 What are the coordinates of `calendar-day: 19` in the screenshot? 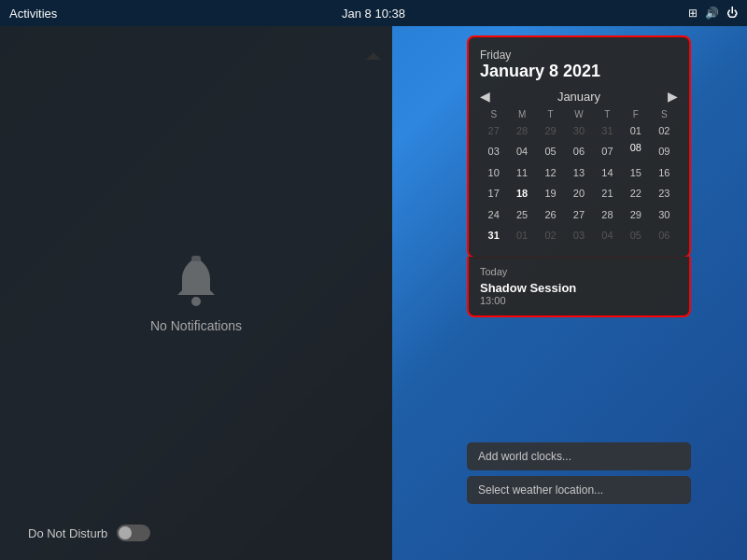 It's located at (551, 194).